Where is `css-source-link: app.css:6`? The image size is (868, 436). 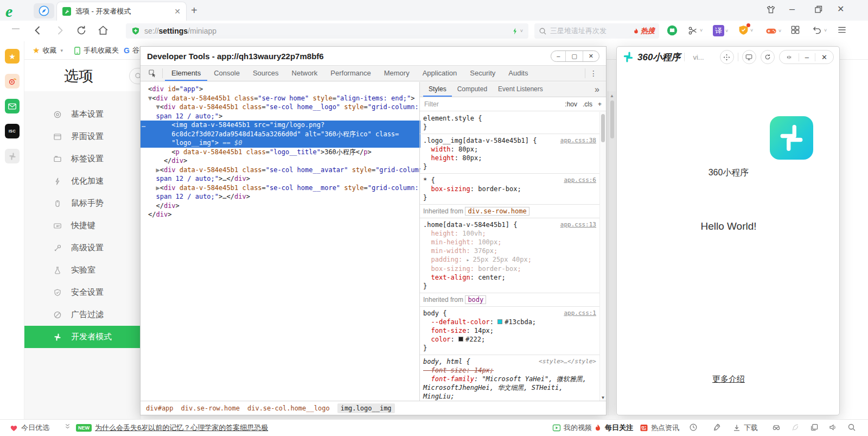 css-source-link: app.css:6 is located at coordinates (580, 180).